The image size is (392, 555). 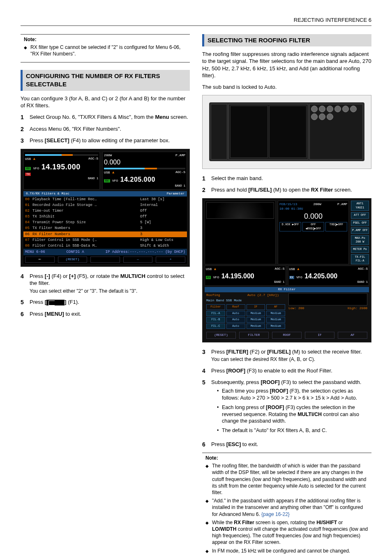 What do you see at coordinates (238, 276) in the screenshot?
I see `fa: 14.195.000` at bounding box center [238, 276].